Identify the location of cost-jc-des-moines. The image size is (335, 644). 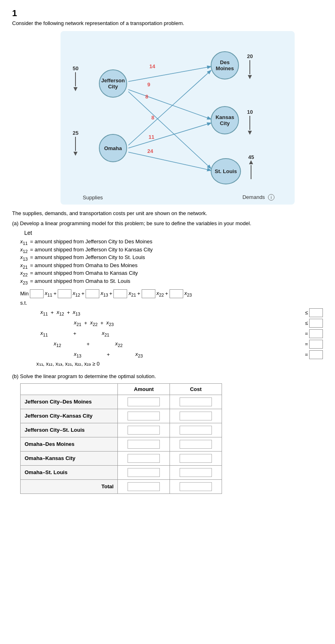
(196, 402).